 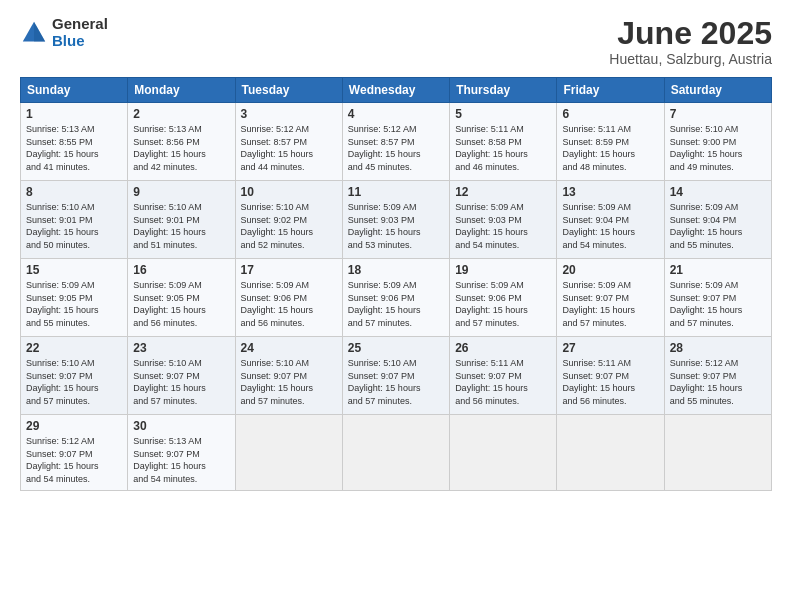 What do you see at coordinates (503, 348) in the screenshot?
I see `day-number: 26` at bounding box center [503, 348].